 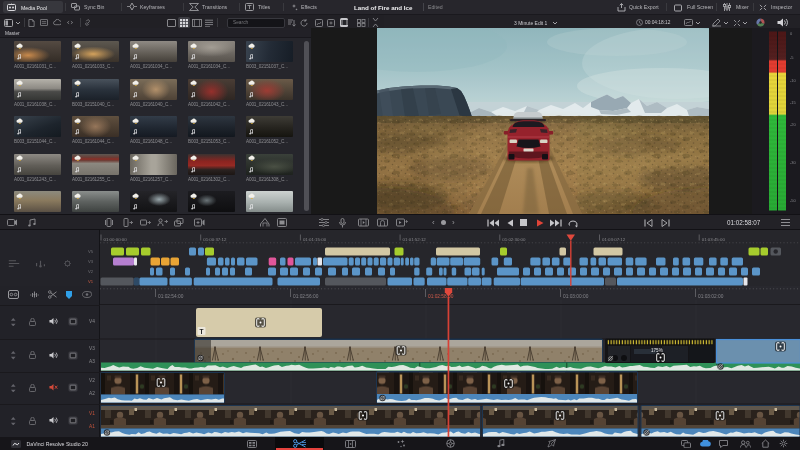 What do you see at coordinates (657, 350) in the screenshot?
I see `svg-text: 175%` at bounding box center [657, 350].